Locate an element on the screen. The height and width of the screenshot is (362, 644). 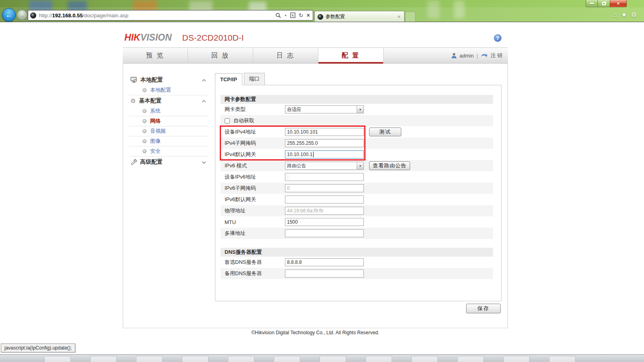
tab-port: 端口 is located at coordinates (254, 79).